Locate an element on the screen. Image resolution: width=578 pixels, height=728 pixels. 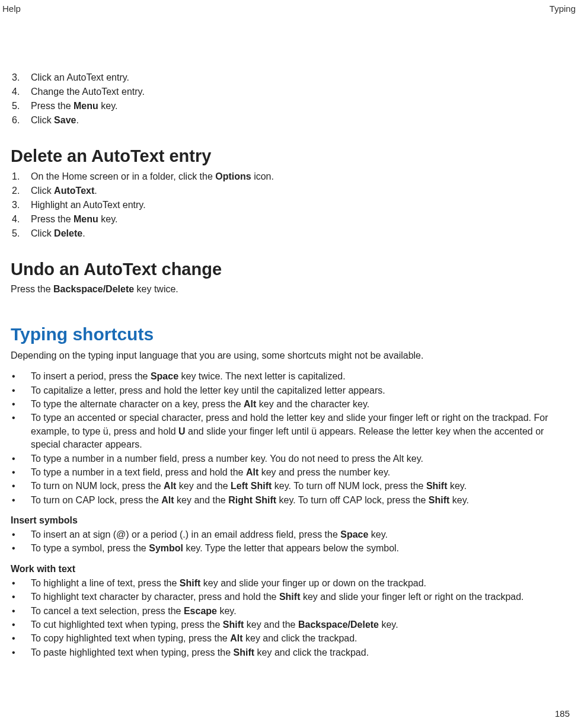
shortcuts-section-title: Typing shortcuts is located at coordinates (289, 334).